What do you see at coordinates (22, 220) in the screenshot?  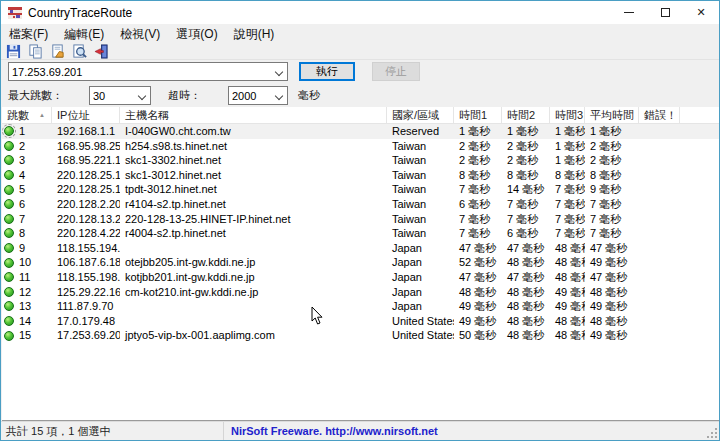 I see `hop-number: 7` at bounding box center [22, 220].